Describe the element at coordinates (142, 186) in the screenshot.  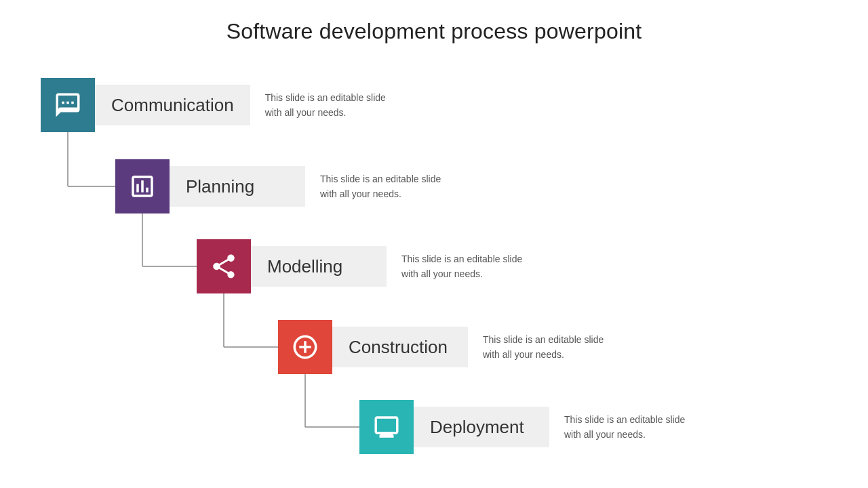
I see `icon-box-planning` at that location.